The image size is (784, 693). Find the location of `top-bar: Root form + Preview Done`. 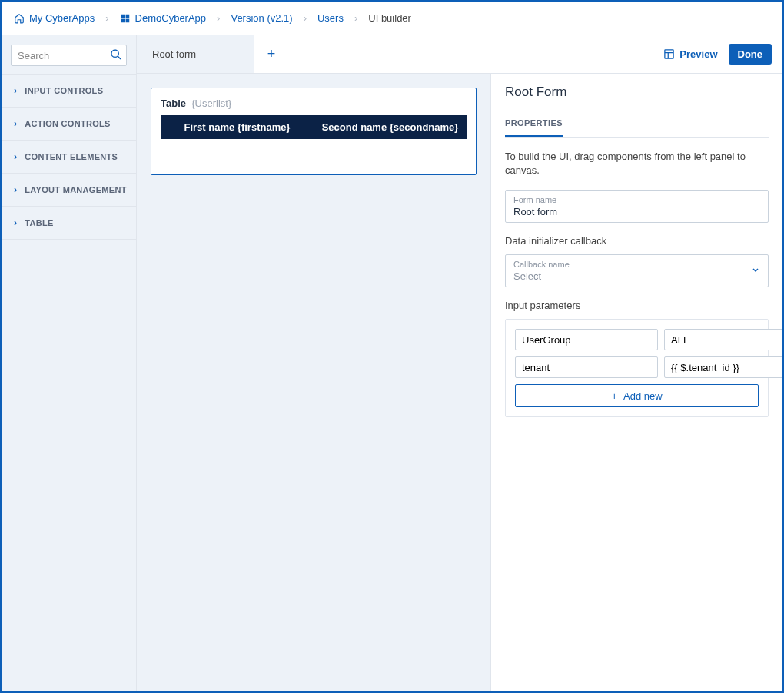

top-bar: Root form + Preview Done is located at coordinates (460, 55).